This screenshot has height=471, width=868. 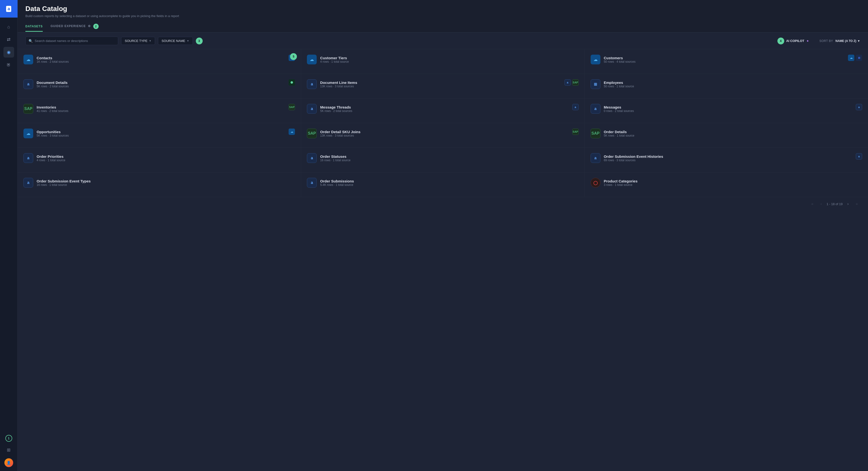 I want to click on green-dot-icon, so click(x=292, y=82).